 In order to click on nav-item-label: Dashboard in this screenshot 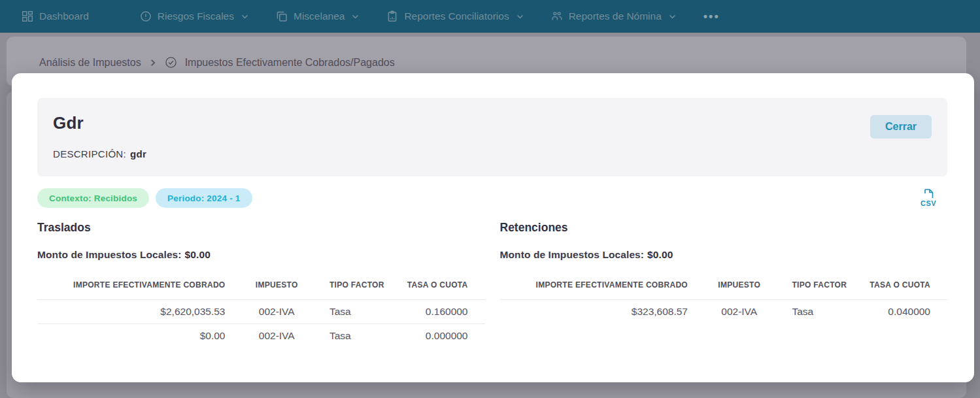, I will do `click(64, 16)`.